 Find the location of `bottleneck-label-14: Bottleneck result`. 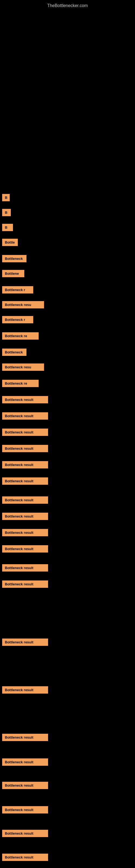

bottleneck-label-14: Bottleneck result is located at coordinates (25, 400).